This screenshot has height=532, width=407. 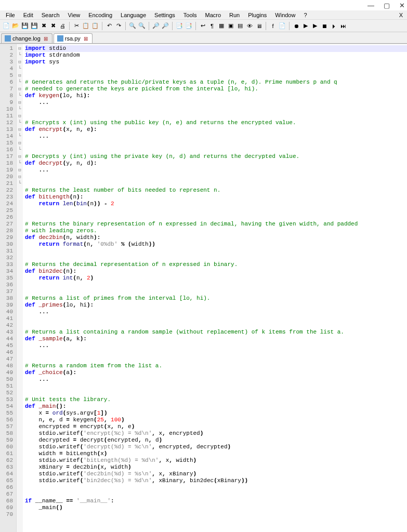 What do you see at coordinates (156, 26) in the screenshot?
I see `zoomin-icon: 🔎` at bounding box center [156, 26].